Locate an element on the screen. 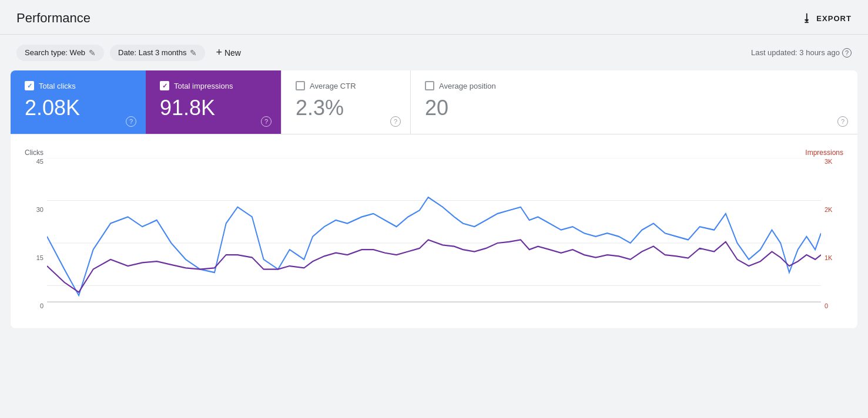  date-filter: Date: Last 3 months ✎ is located at coordinates (157, 53).